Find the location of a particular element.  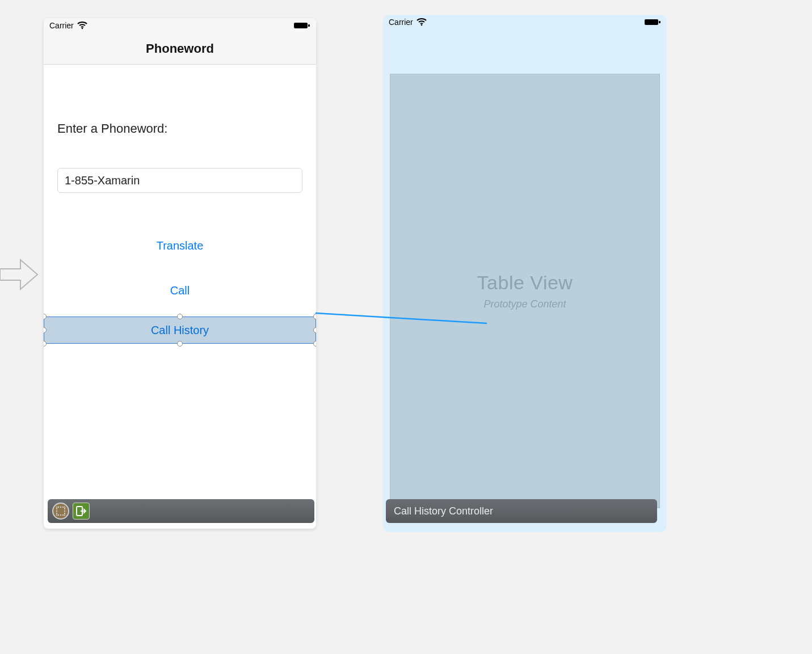

call-history-label: Call History is located at coordinates (180, 330).